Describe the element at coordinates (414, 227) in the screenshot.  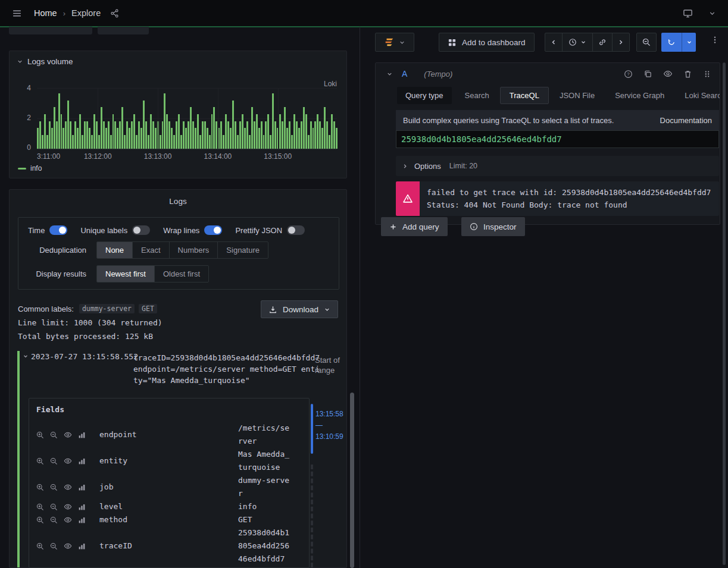
I see `add-query-button: Add query` at that location.